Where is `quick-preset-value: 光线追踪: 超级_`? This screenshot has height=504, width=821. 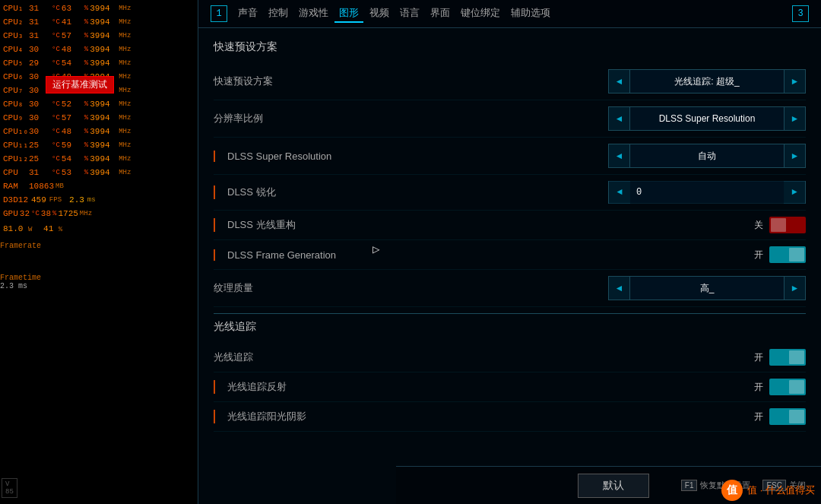 quick-preset-value: 光线追踪: 超级_ is located at coordinates (707, 81).